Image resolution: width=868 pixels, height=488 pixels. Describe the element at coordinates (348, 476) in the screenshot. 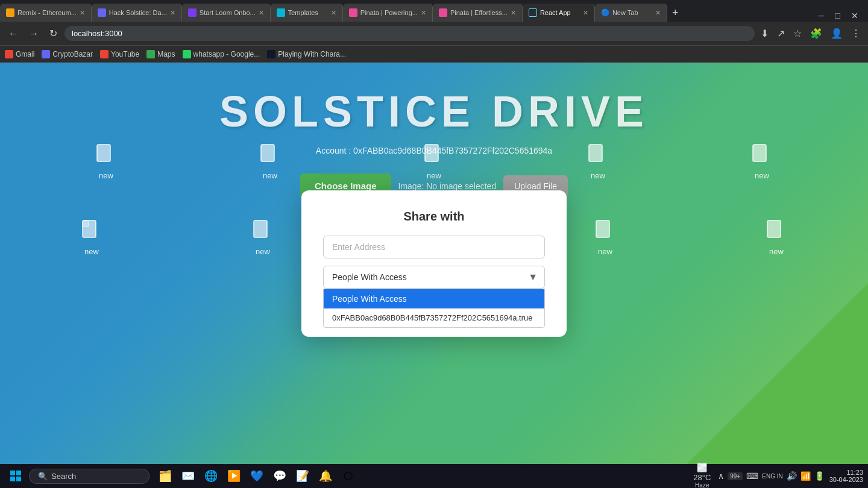

I see `hex-icon: ⬡` at that location.